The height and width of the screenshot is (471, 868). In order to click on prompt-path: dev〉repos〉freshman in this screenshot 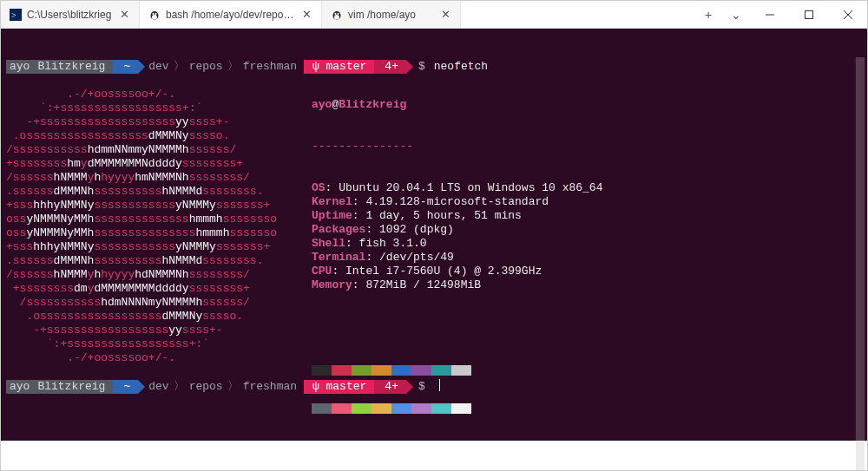, I will do `click(217, 66)`.